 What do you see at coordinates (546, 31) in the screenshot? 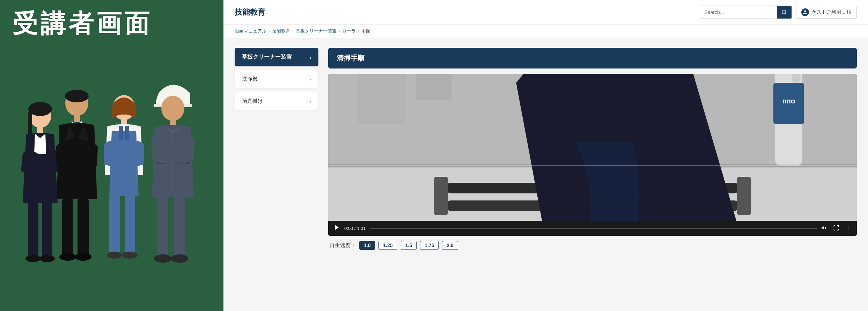
I see `breadcrumb: 動画マニュアル › 技能教育 › 基板クリーナー装置 › ローラ › 手順` at bounding box center [546, 31].